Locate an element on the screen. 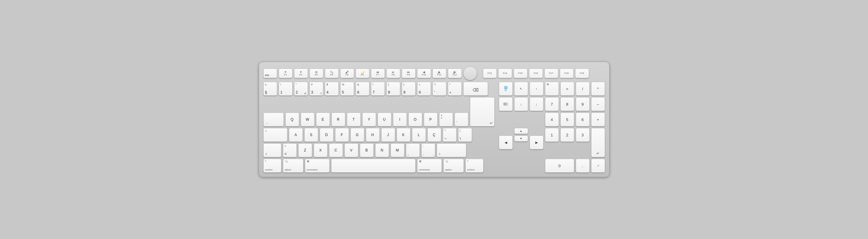 Image resolution: width=868 pixels, height=239 pixels. key-num-div: / is located at coordinates (583, 89).